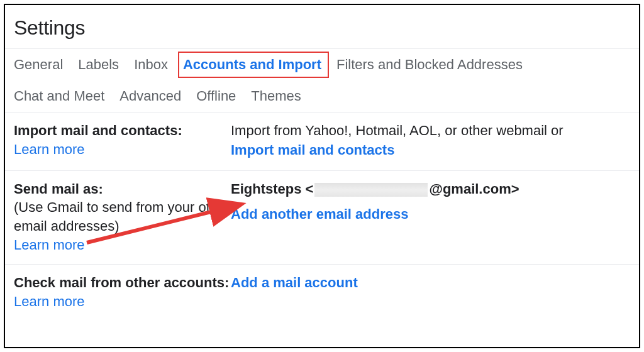 Image resolution: width=644 pixels, height=352 pixels. What do you see at coordinates (430, 131) in the screenshot?
I see `section-desc: Import from Yahoo!, Hotmail, AOL, or oth…` at bounding box center [430, 131].